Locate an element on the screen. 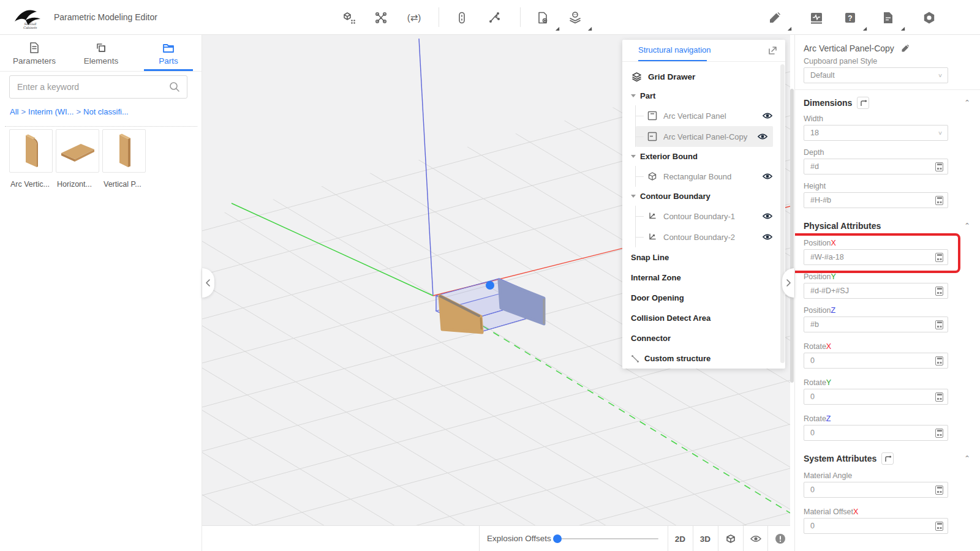  part-card-vertical is located at coordinates (124, 151).